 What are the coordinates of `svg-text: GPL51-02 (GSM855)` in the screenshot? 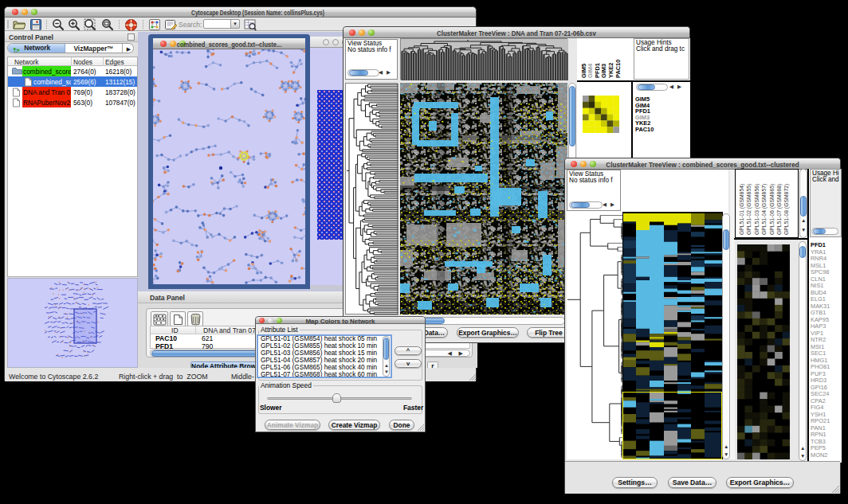 It's located at (749, 209).